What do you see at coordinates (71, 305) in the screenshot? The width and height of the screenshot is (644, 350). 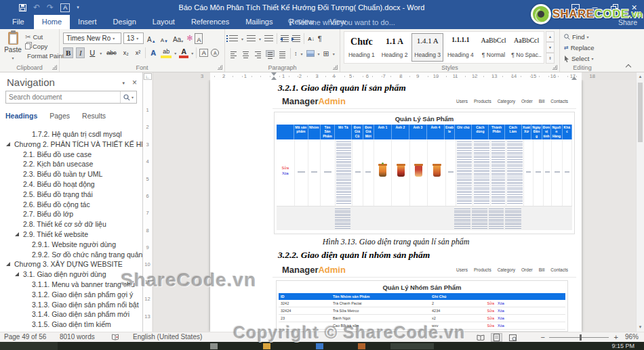 I see `navigation-heading-item: 3.1.3. Giao diện sản phẩm nổi bật` at bounding box center [71, 305].